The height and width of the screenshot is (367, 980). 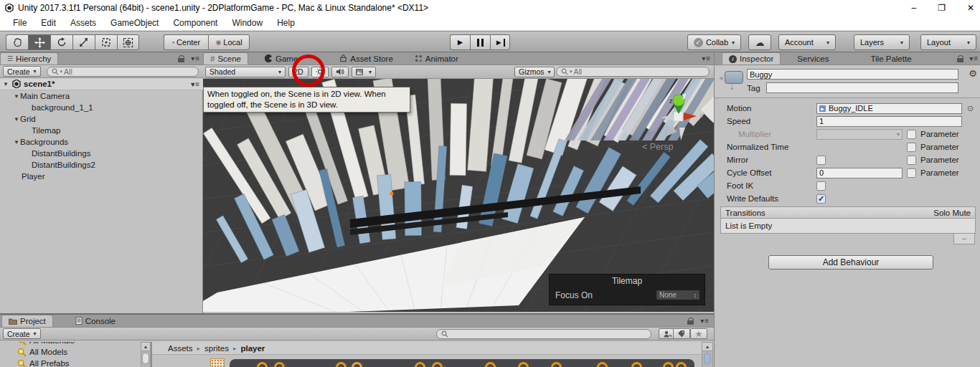 What do you see at coordinates (859, 135) in the screenshot?
I see `multiplier-dropdown: ▾` at bounding box center [859, 135].